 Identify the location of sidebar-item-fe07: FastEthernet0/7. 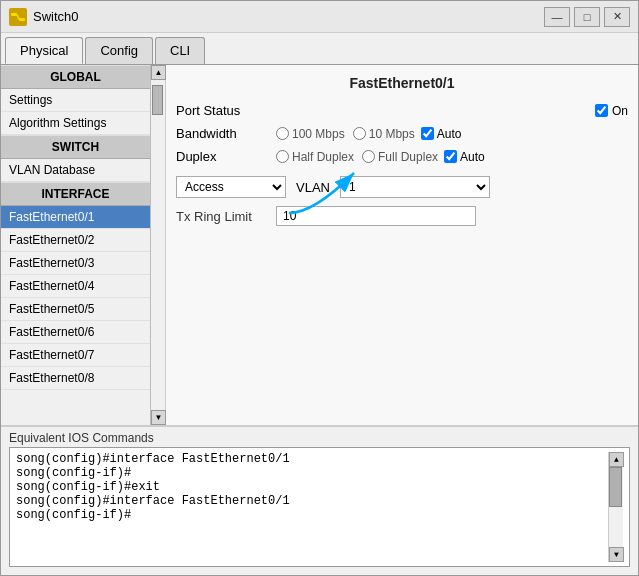
(76, 356).